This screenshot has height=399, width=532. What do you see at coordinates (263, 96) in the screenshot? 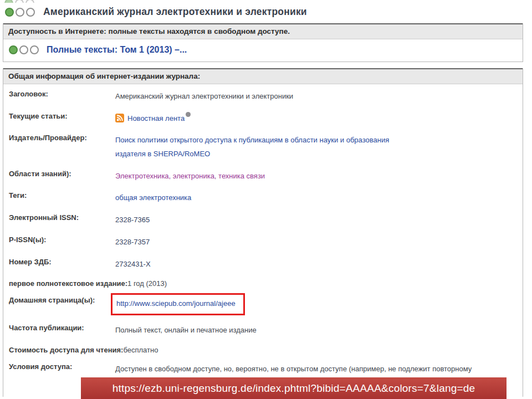
I see `table-row-title: Заголовок: Американский журнал электроте…` at bounding box center [263, 96].